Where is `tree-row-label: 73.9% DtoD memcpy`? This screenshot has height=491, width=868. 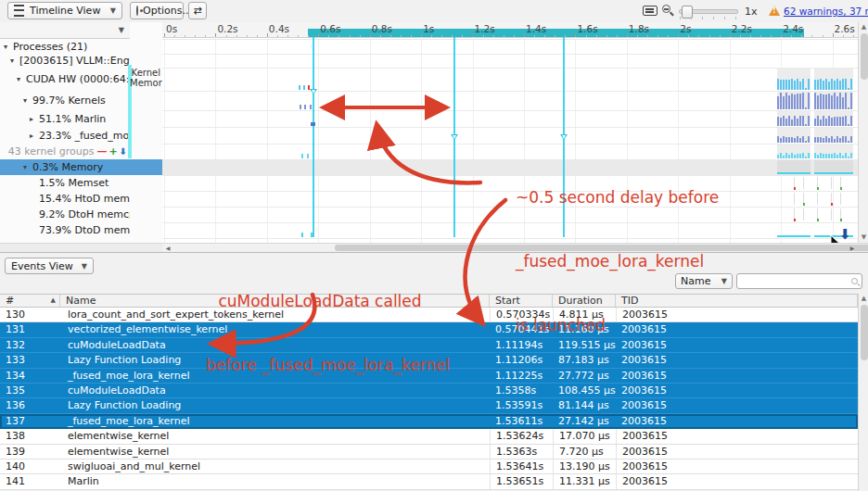 tree-row-label: 73.9% DtoD memcpy is located at coordinates (84, 230).